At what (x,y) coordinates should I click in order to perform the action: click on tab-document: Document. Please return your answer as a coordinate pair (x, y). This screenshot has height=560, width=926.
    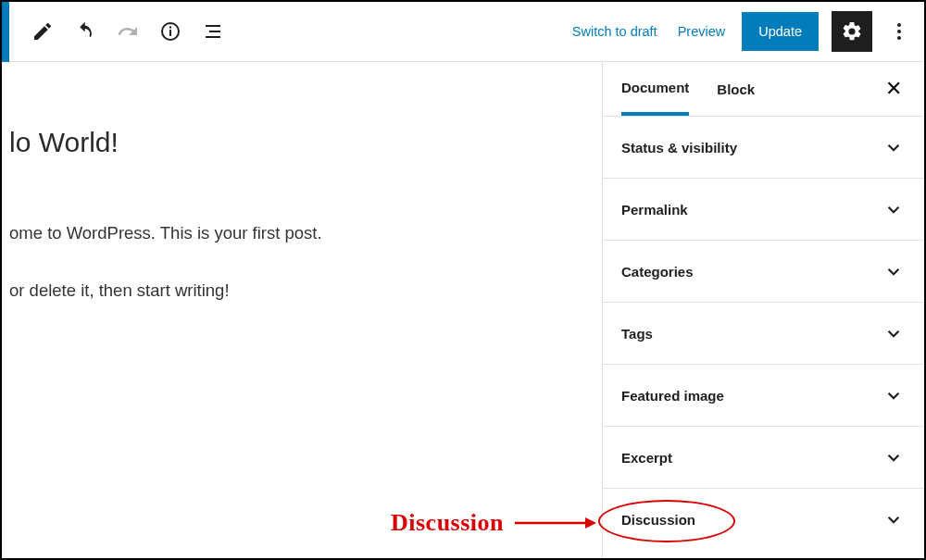
    Looking at the image, I should click on (656, 89).